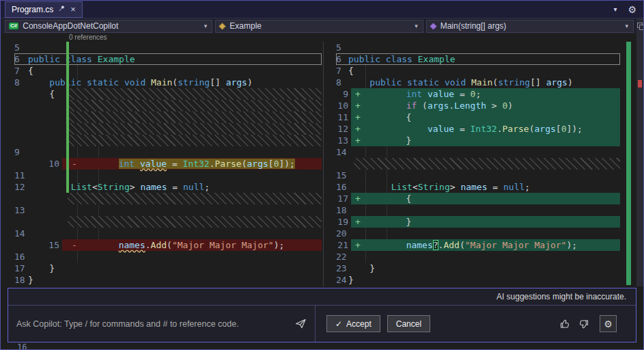 This screenshot has height=350, width=644. What do you see at coordinates (640, 25) in the screenshot?
I see `split-editor-icon` at bounding box center [640, 25].